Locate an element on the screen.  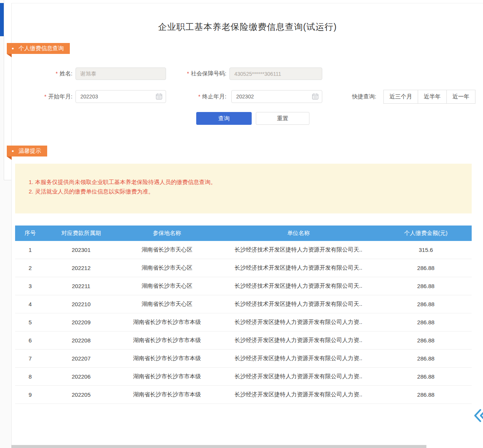
cell-seq: 1 is located at coordinates (30, 250).